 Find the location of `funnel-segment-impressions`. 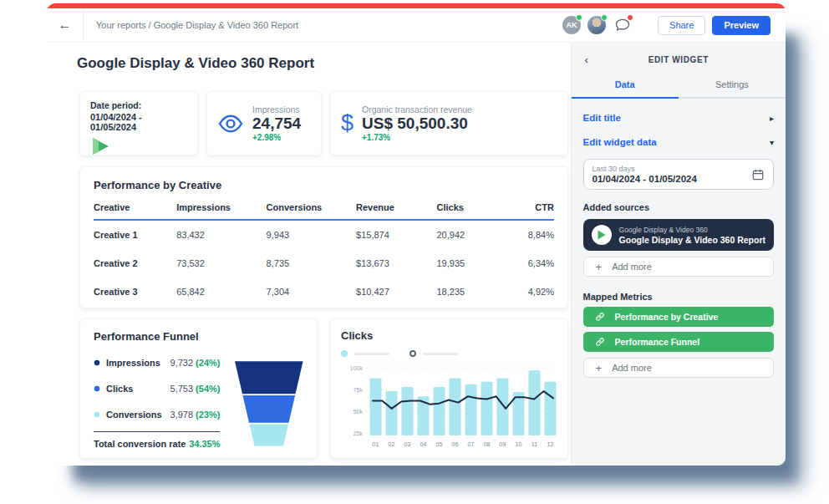

funnel-segment-impressions is located at coordinates (269, 378).